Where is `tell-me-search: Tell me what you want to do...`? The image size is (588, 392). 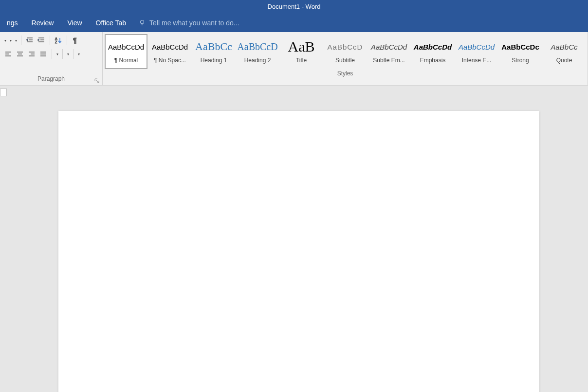
tell-me-search: Tell me what you want to do... is located at coordinates (189, 23).